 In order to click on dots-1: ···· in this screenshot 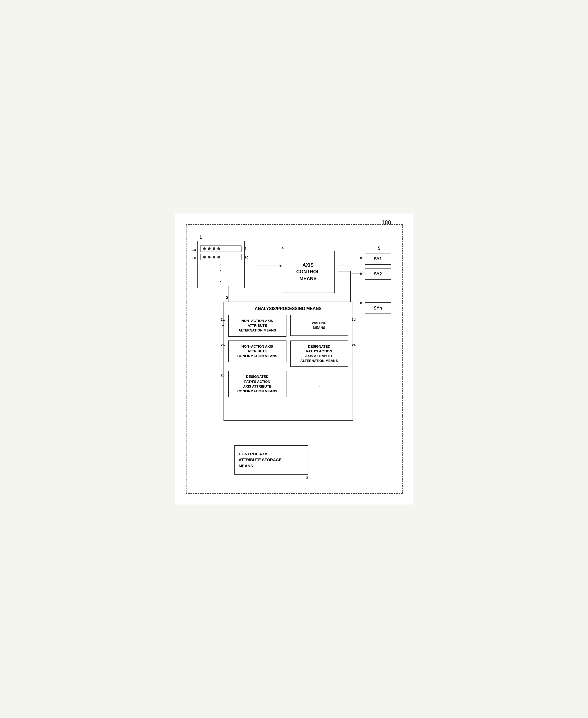, I will do `click(221, 273)`.